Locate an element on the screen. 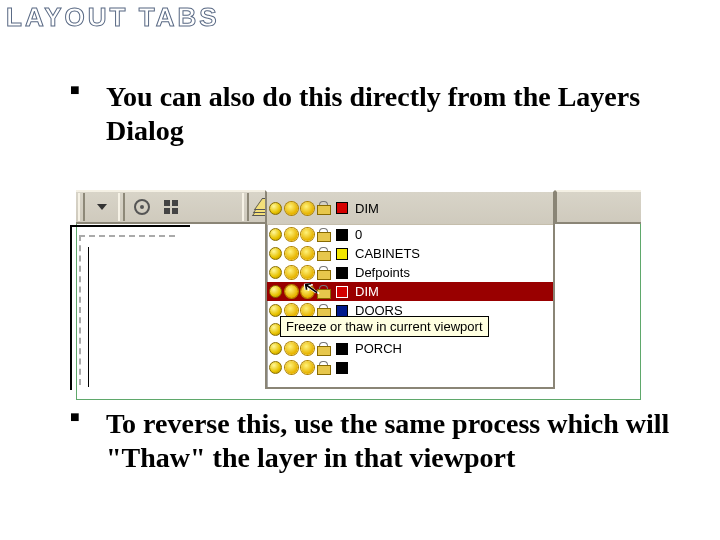 The height and width of the screenshot is (540, 720). slide-title: LAYOUT TABS is located at coordinates (113, 18).